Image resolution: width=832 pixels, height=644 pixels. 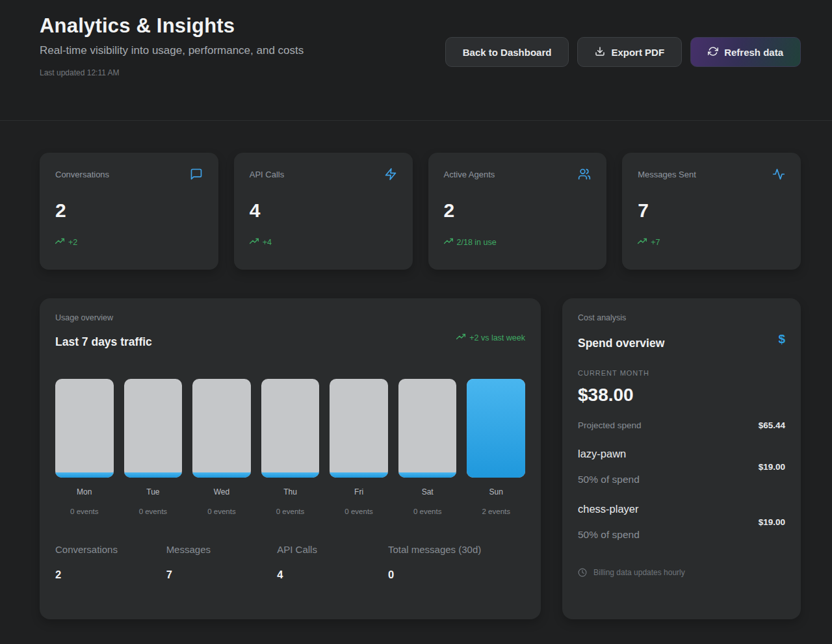 I want to click on stat-label: Active Agents, so click(x=469, y=174).